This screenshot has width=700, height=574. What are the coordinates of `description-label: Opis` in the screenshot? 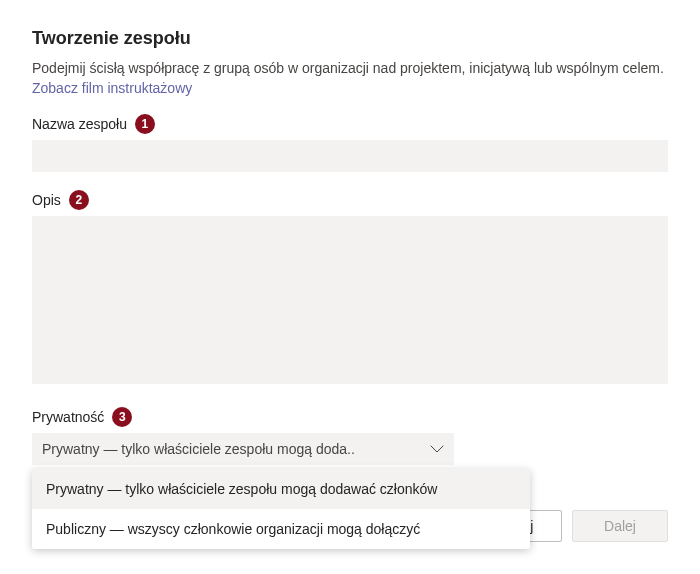 It's located at (46, 200).